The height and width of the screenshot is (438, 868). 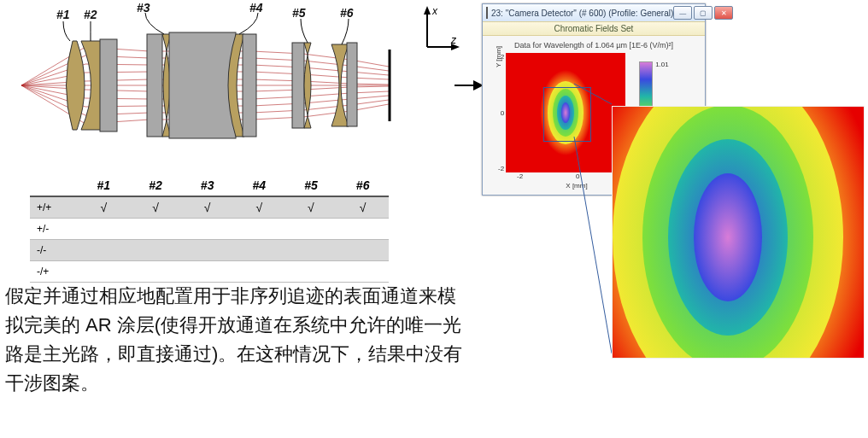 I want to click on subtitle-strip: Chromatic Fields Set, so click(x=594, y=29).